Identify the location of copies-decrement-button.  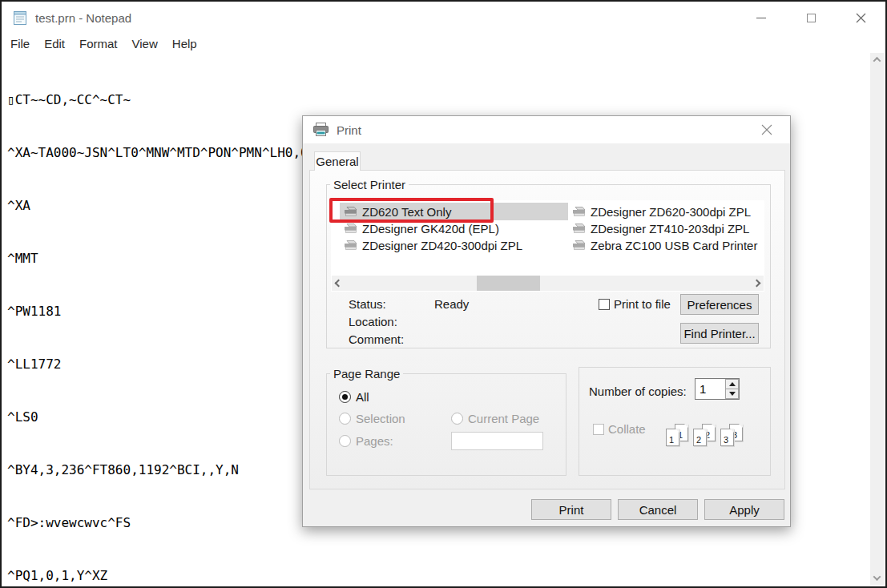
(732, 394).